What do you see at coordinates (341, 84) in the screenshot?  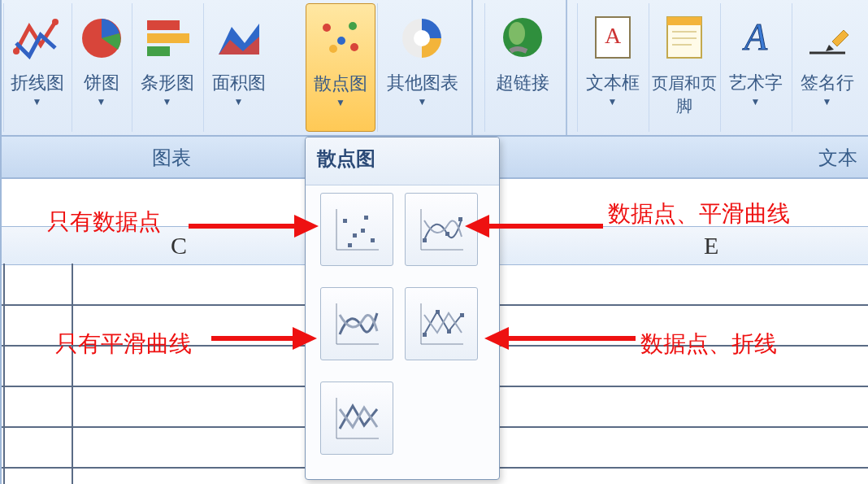 I see `ribbon-label: 散点图` at bounding box center [341, 84].